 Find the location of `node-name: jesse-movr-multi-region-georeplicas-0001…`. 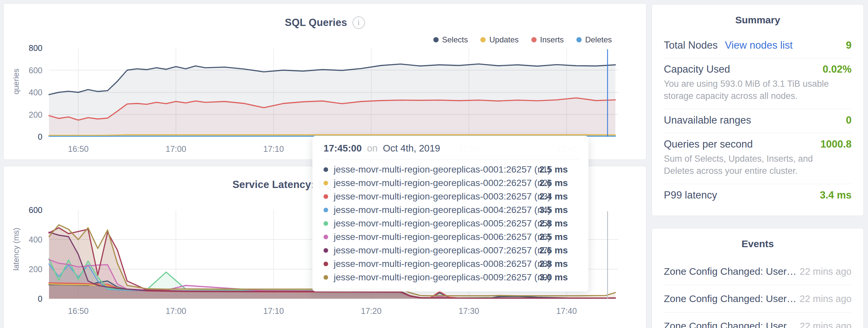

node-name: jesse-movr-multi-region-georeplicas-0001… is located at coordinates (436, 170).